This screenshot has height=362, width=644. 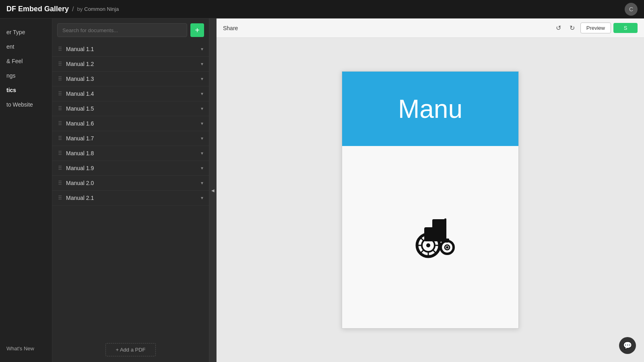 I want to click on sidebar-item-filter-type: er Type, so click(x=26, y=32).